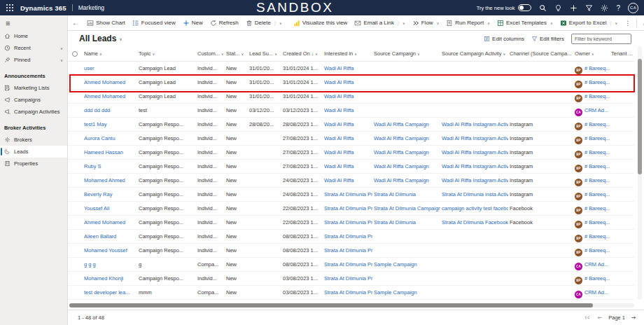 Image resolution: width=644 pixels, height=325 pixels. Describe the element at coordinates (640, 116) in the screenshot. I see `vertical-scrollbar-thumb` at that location.